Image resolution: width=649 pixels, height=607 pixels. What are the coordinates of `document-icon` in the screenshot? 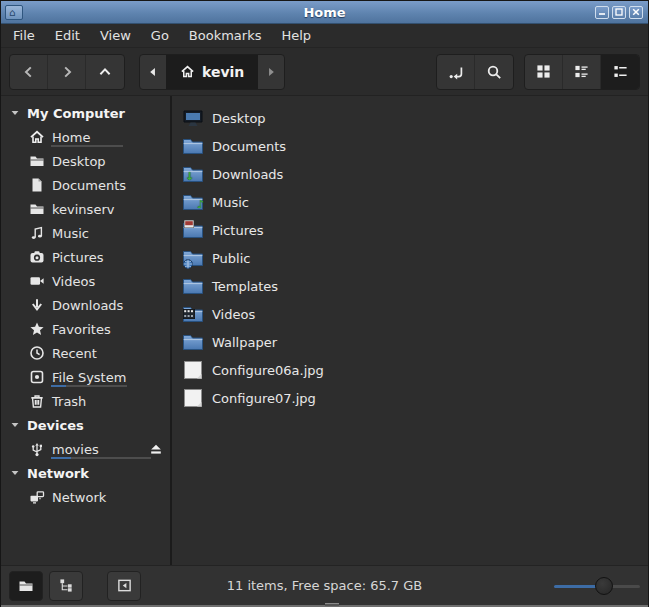 It's located at (37, 185).